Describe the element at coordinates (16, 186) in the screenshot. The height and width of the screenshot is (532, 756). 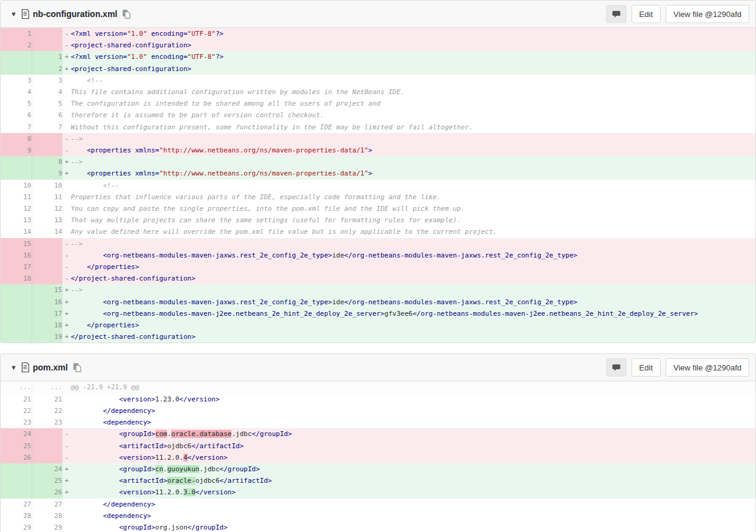
I see `old-line-number: 10` at that location.